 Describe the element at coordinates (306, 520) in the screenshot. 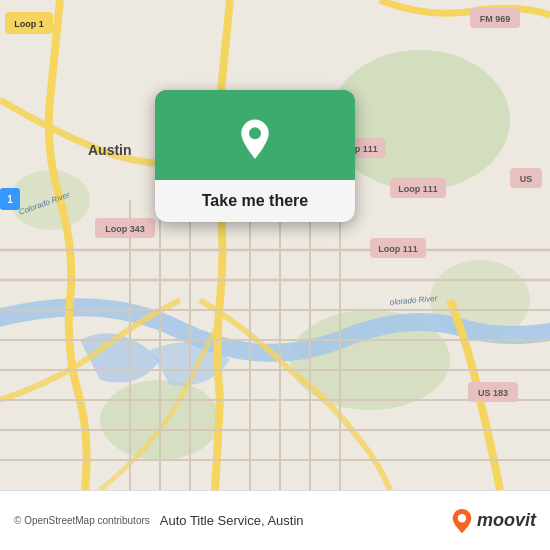

I see `place-name: Auto Title Service, Austin` at that location.